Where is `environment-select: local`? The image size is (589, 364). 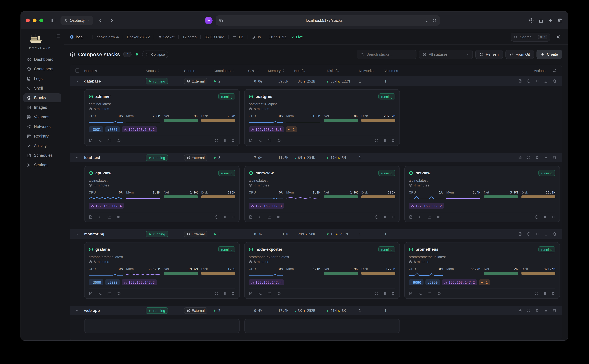 environment-select: local is located at coordinates (79, 37).